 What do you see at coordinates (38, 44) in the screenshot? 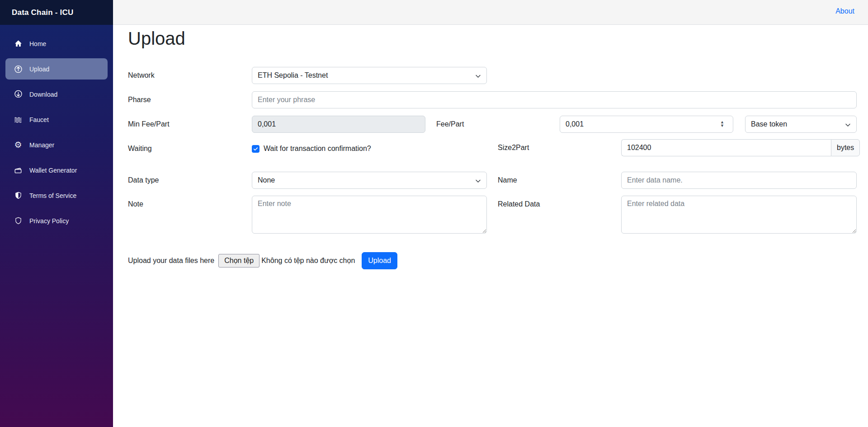
I see `sidebar-item-label: Home` at bounding box center [38, 44].